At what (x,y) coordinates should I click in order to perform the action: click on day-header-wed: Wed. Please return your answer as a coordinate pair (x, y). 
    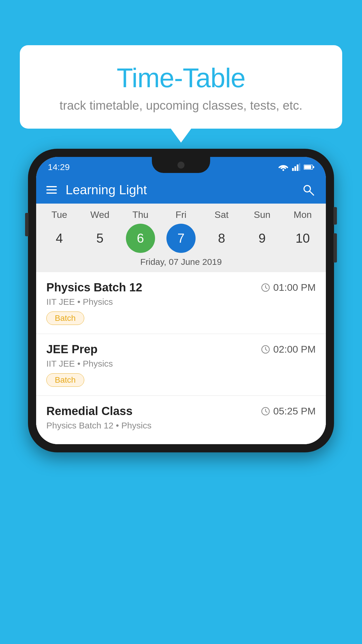
    Looking at the image, I should click on (100, 215).